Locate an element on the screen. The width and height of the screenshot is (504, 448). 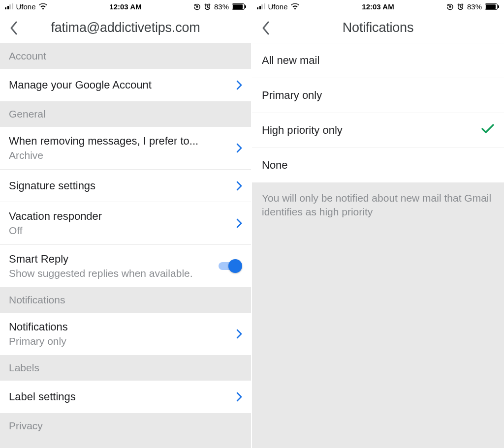
row-notifications: Notifications Primary only is located at coordinates (126, 334).